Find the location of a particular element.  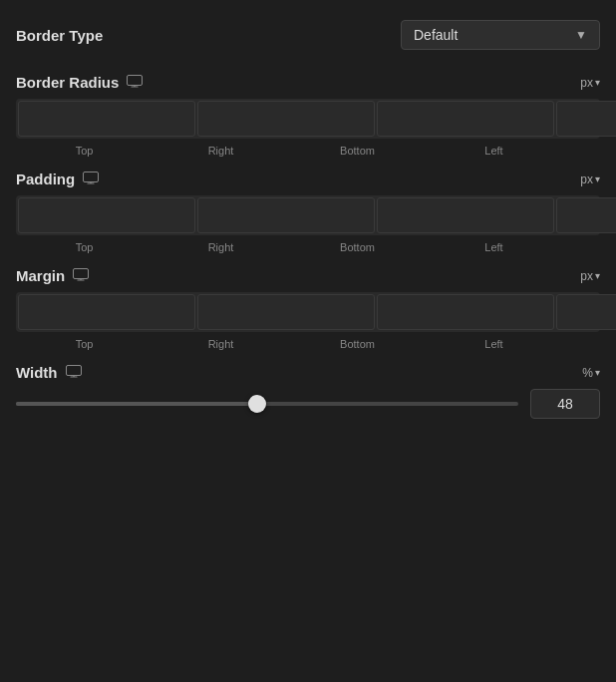

padding-unit: px ▾ is located at coordinates (590, 179).